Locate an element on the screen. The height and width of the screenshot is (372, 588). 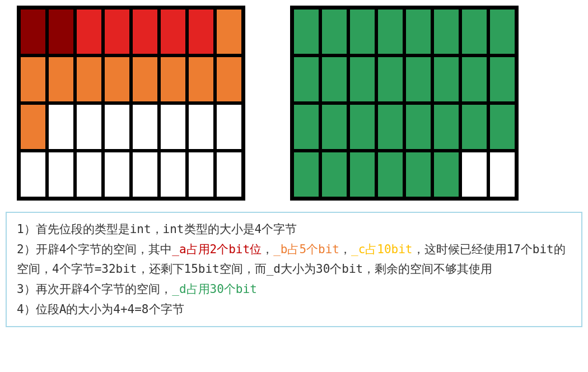
field-b-text: _b占5个bit is located at coordinates (306, 249).